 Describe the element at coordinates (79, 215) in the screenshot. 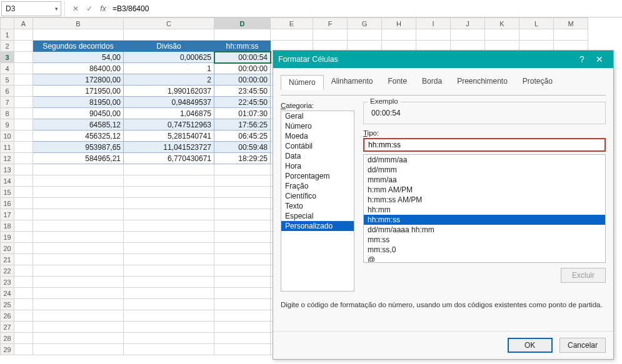

I see `cell-B17` at that location.